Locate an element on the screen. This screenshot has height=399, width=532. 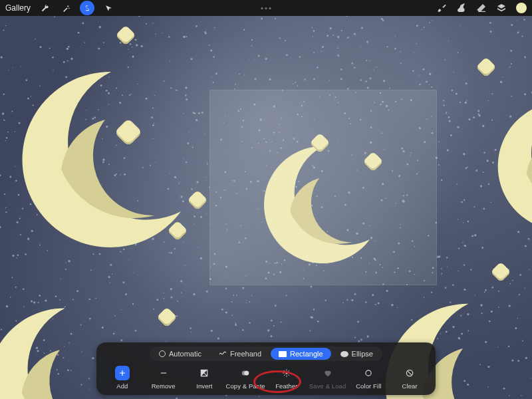
transform-button is located at coordinates (108, 8).